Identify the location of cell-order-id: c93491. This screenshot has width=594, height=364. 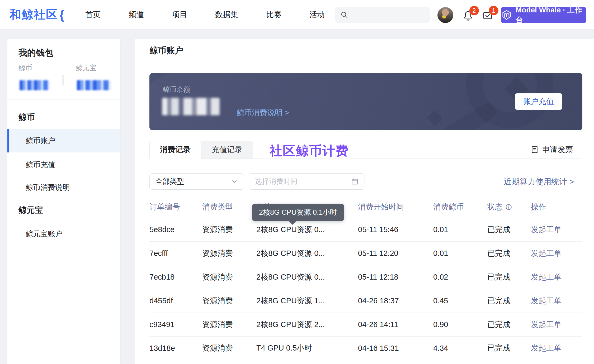
(176, 324).